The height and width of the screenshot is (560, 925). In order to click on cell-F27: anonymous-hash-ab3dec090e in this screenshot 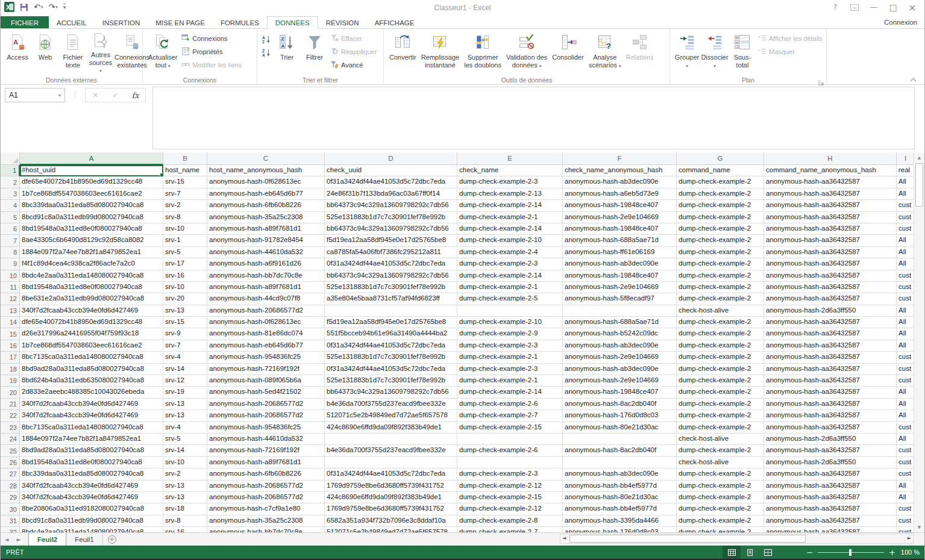, I will do `click(619, 474)`.